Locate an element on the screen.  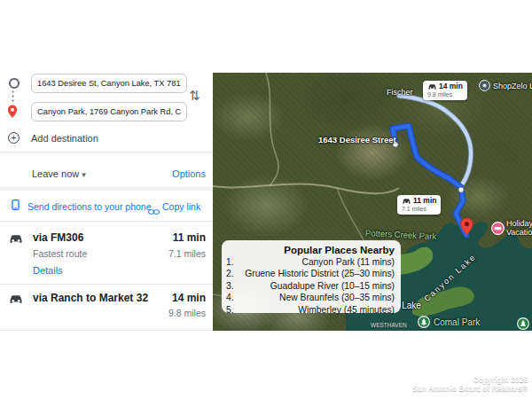
route-badge-14min: 14 min 9.8 miles is located at coordinates (445, 90).